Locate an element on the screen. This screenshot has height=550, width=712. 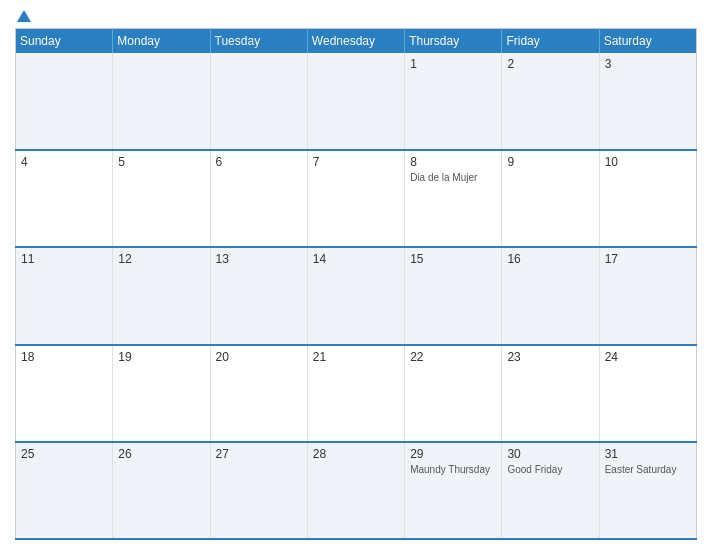
calendar-cell: 27 is located at coordinates (258, 490).